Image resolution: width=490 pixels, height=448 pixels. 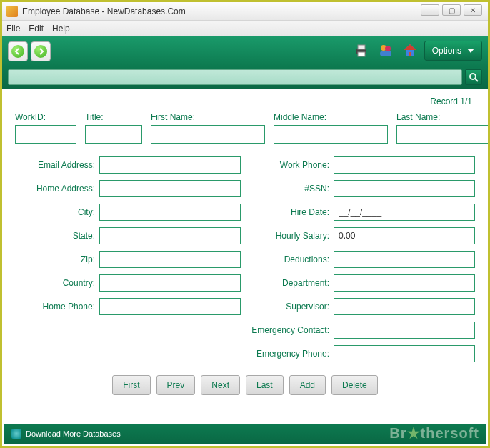 I want to click on options-button: Options, so click(x=453, y=51).